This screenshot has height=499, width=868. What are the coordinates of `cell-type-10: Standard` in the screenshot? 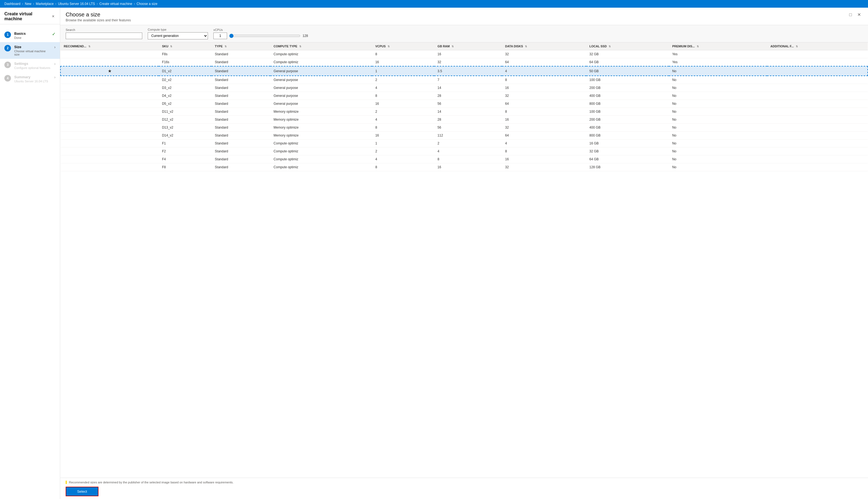 It's located at (241, 136).